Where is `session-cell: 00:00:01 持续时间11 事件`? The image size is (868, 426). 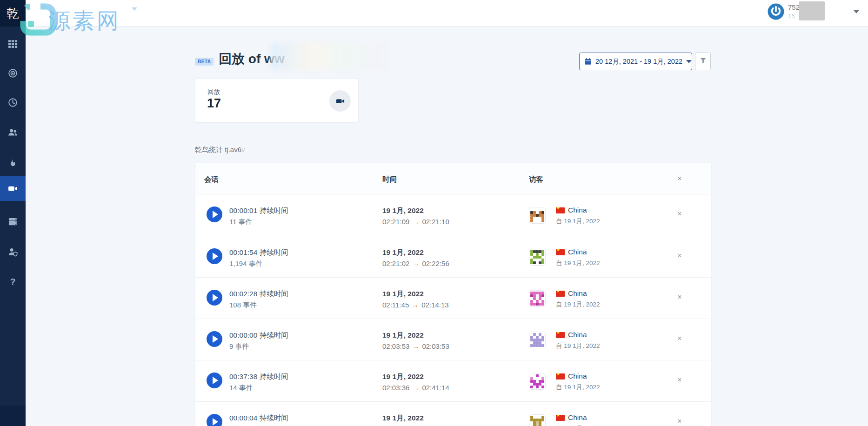
session-cell: 00:00:01 持续时间11 事件 is located at coordinates (259, 216).